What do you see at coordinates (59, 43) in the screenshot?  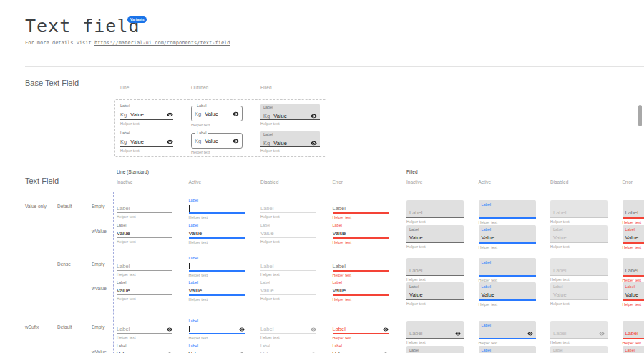 I see `subtitle-text: For more details visit` at bounding box center [59, 43].